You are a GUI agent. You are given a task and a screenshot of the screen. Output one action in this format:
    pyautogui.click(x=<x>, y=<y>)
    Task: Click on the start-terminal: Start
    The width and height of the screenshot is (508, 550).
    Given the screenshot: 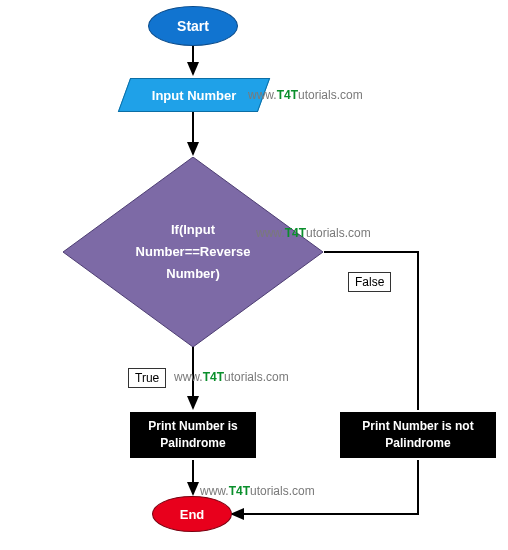 What is the action you would take?
    pyautogui.click(x=193, y=26)
    